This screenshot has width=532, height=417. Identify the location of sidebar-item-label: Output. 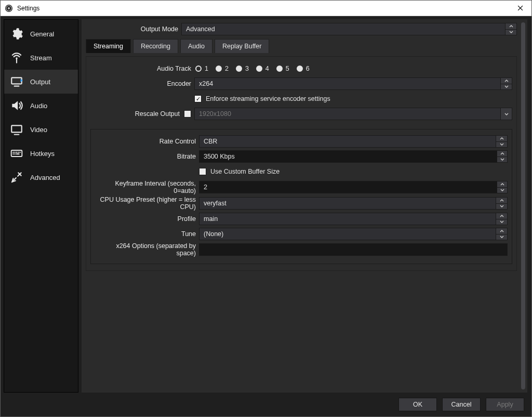
(41, 82).